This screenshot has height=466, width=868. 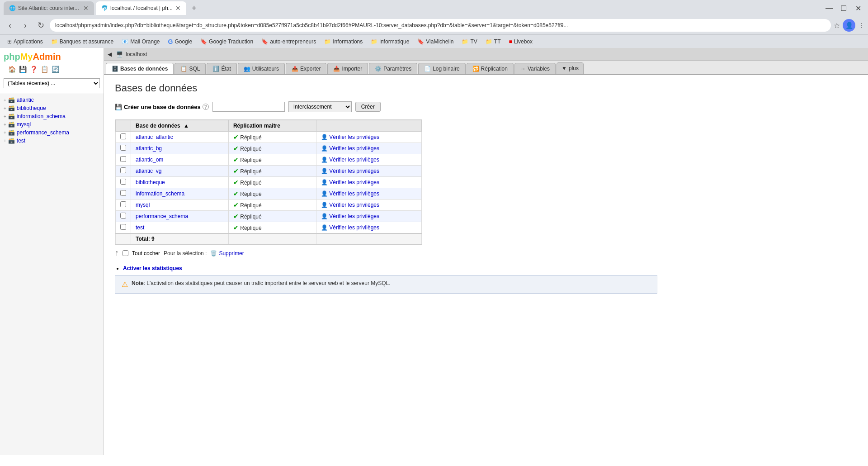 What do you see at coordinates (141, 42) in the screenshot?
I see `bookmark-mail: 📧 Mail Orange` at bounding box center [141, 42].